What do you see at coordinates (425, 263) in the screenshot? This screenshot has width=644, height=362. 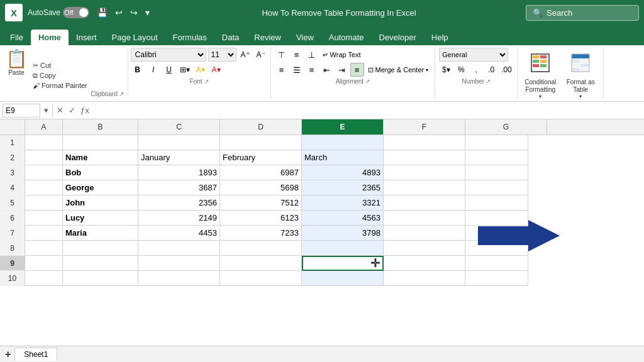 I see `cell-f9` at bounding box center [425, 263].